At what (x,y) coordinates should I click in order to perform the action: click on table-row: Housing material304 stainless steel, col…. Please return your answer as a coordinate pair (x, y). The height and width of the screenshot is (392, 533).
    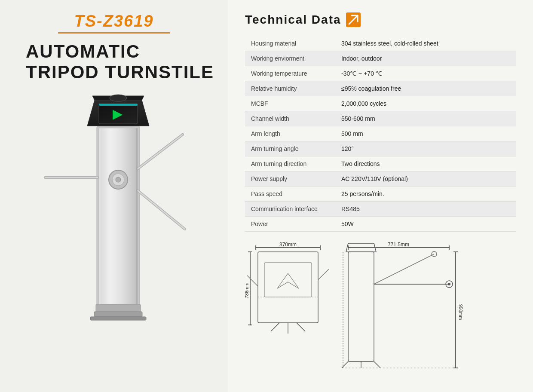
    Looking at the image, I should click on (380, 44).